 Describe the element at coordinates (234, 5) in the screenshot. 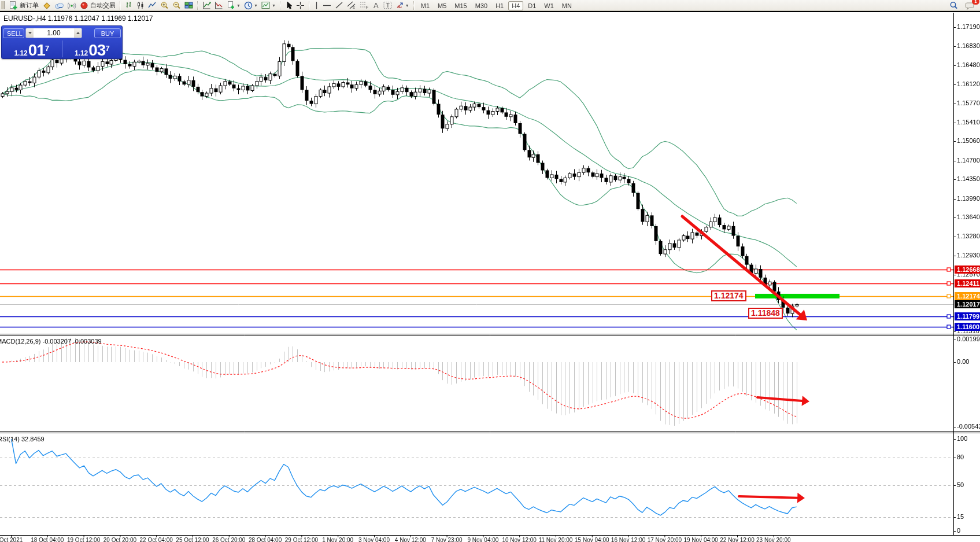

I see `add-object-button: ▼` at that location.